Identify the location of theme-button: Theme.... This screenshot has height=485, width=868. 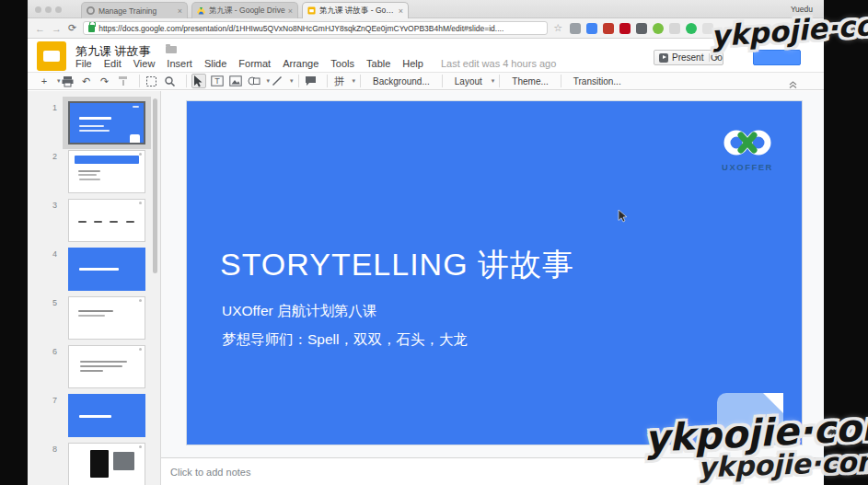
(530, 81).